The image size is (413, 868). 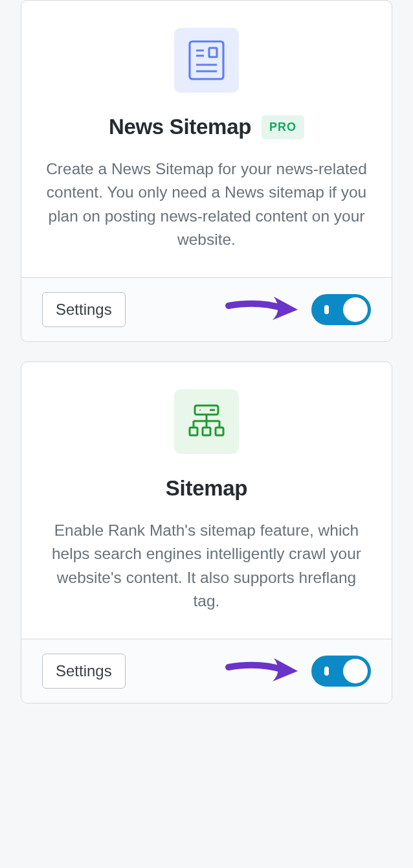 I want to click on card-title: News Sitemap, so click(x=180, y=127).